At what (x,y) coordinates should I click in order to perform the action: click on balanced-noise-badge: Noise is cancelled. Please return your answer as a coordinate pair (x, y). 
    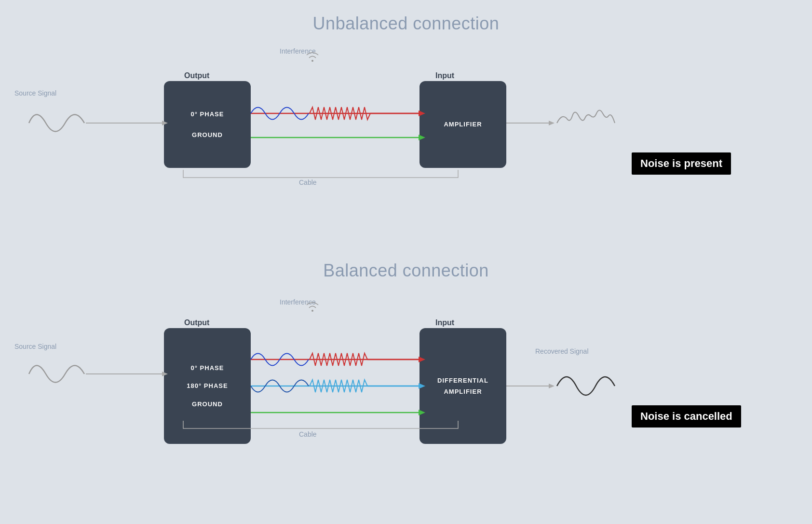
    Looking at the image, I should click on (687, 416).